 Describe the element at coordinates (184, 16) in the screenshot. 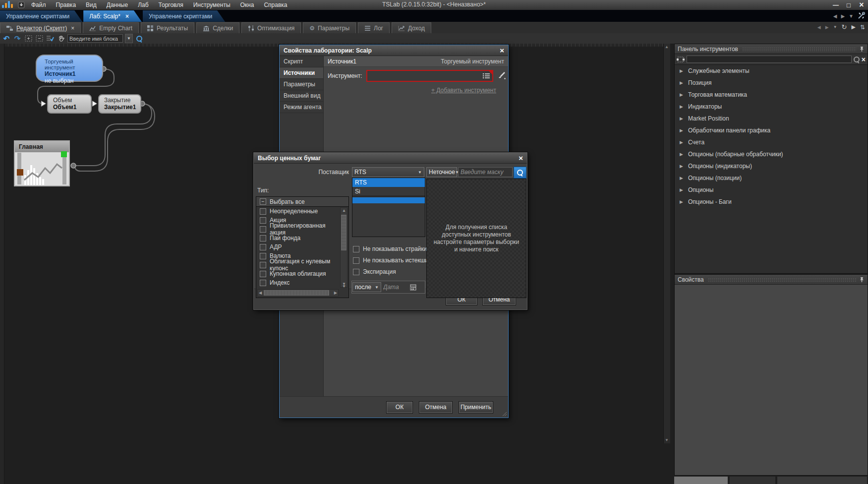

I see `tab-script-management-2: Управление скриптами` at that location.